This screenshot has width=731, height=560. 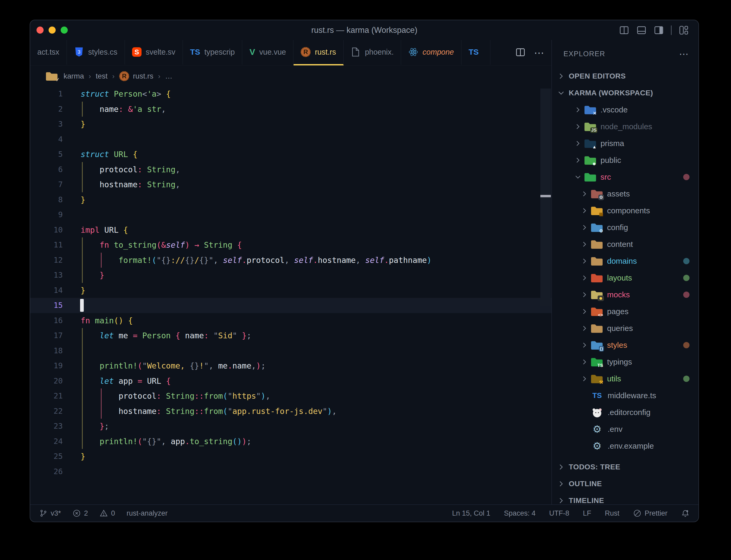 What do you see at coordinates (47, 381) in the screenshot?
I see `line-number: 20` at bounding box center [47, 381].